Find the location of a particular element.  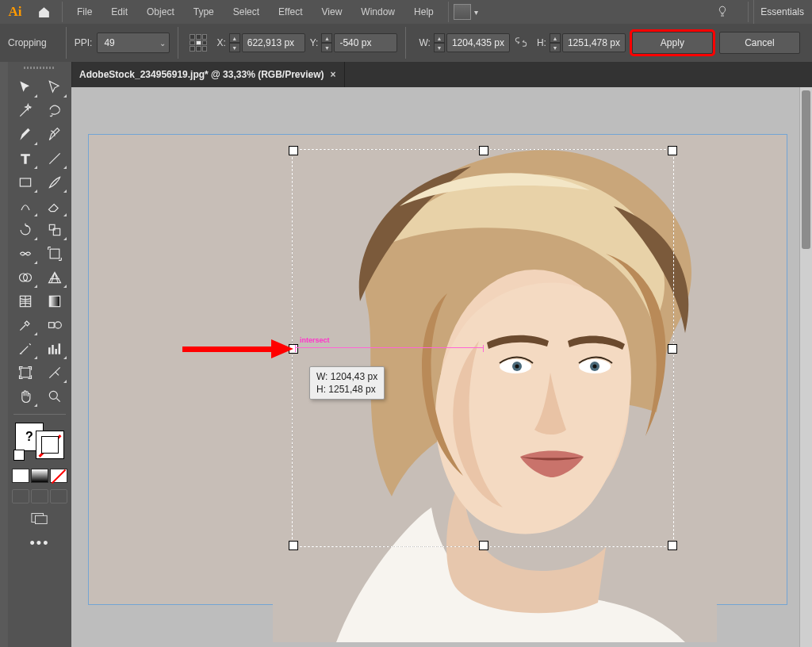

mesh-tool is located at coordinates (25, 301).